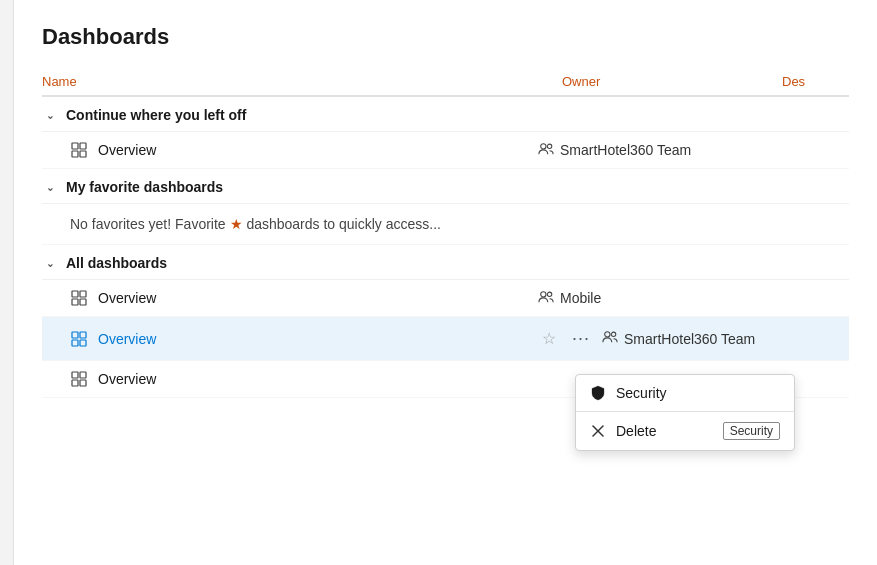 The width and height of the screenshot is (877, 565). What do you see at coordinates (446, 186) in the screenshot?
I see `section-favorites-header: ⌄ My favorite dashboards` at bounding box center [446, 186].